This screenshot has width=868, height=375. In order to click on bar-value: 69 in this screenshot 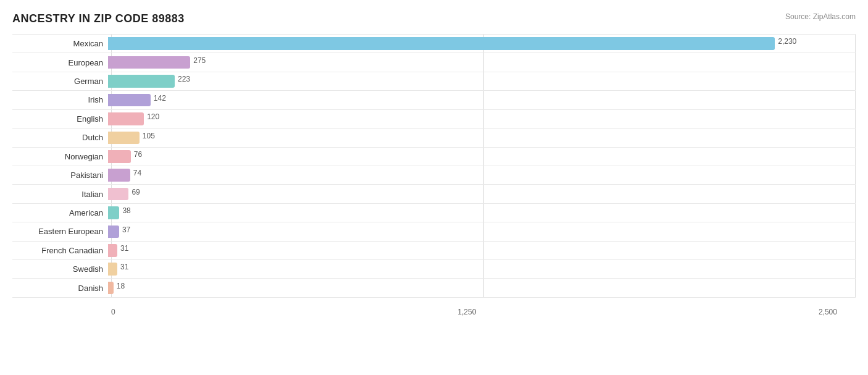, I will do `click(136, 192)`.